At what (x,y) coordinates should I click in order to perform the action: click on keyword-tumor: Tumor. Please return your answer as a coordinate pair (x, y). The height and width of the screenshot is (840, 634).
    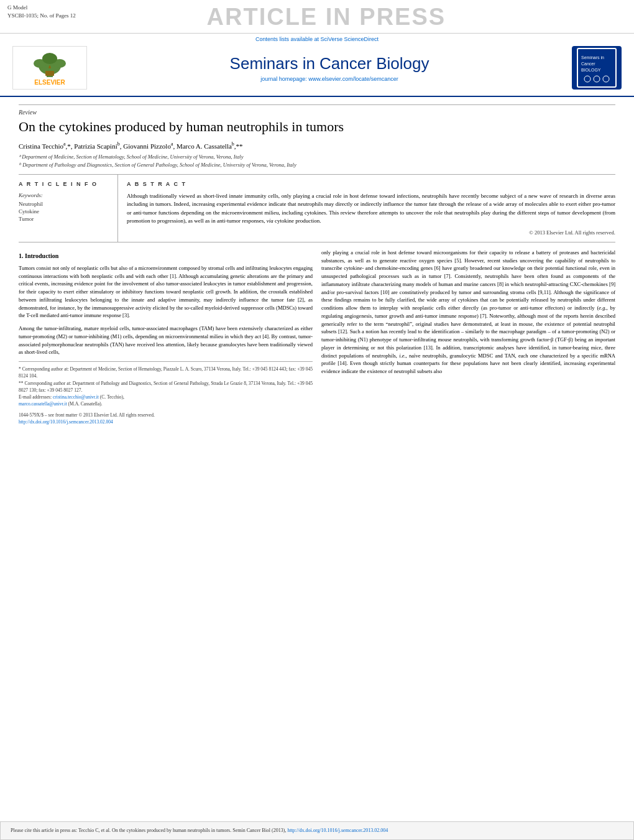
    Looking at the image, I should click on (63, 219).